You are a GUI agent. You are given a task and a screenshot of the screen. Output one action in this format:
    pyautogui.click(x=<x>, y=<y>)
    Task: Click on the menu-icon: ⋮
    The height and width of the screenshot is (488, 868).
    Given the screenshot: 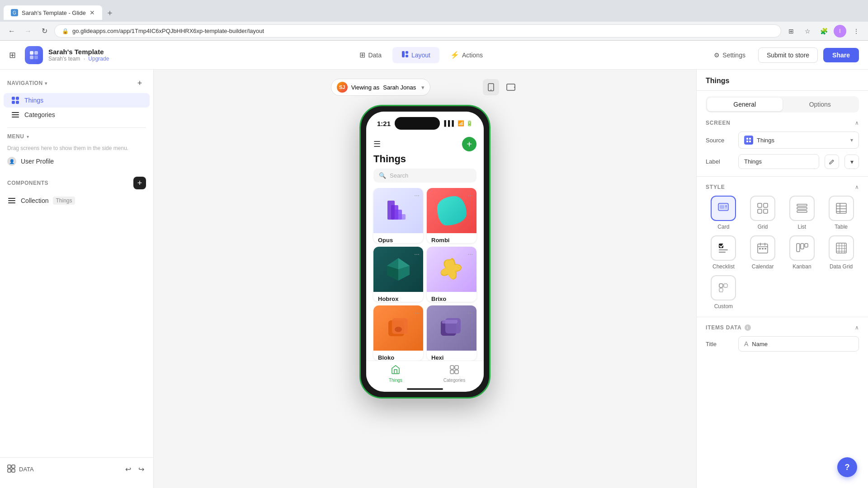 What is the action you would take?
    pyautogui.click(x=856, y=31)
    